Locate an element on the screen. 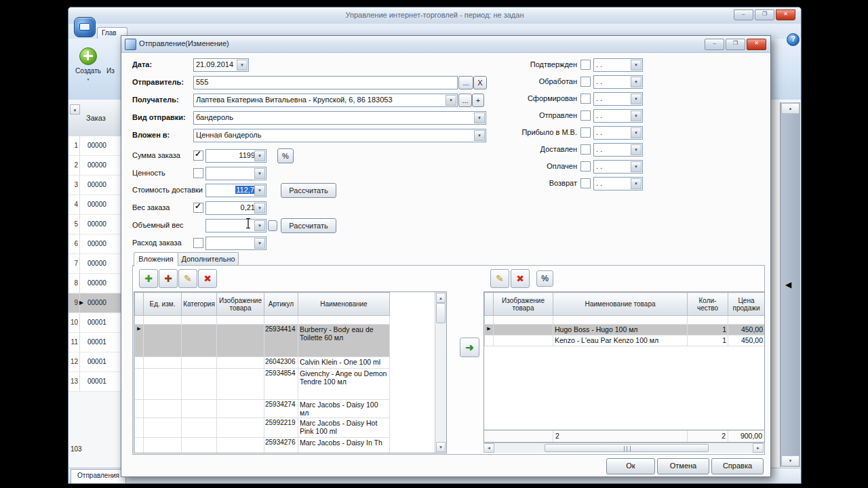 This screenshot has height=488, width=868. name-column-header: Наименование is located at coordinates (344, 304).